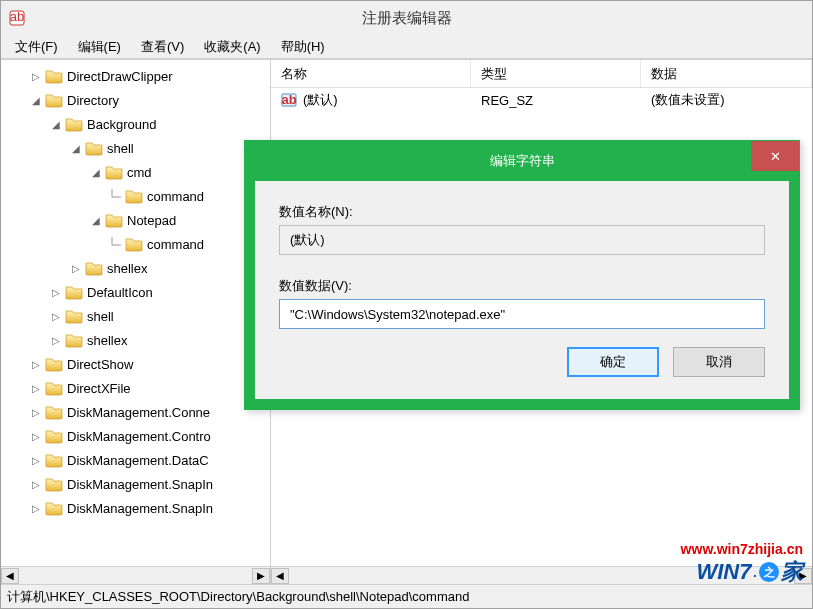 This screenshot has width=813, height=609. Describe the element at coordinates (542, 74) in the screenshot. I see `list-header: 名称 类型 数据` at that location.